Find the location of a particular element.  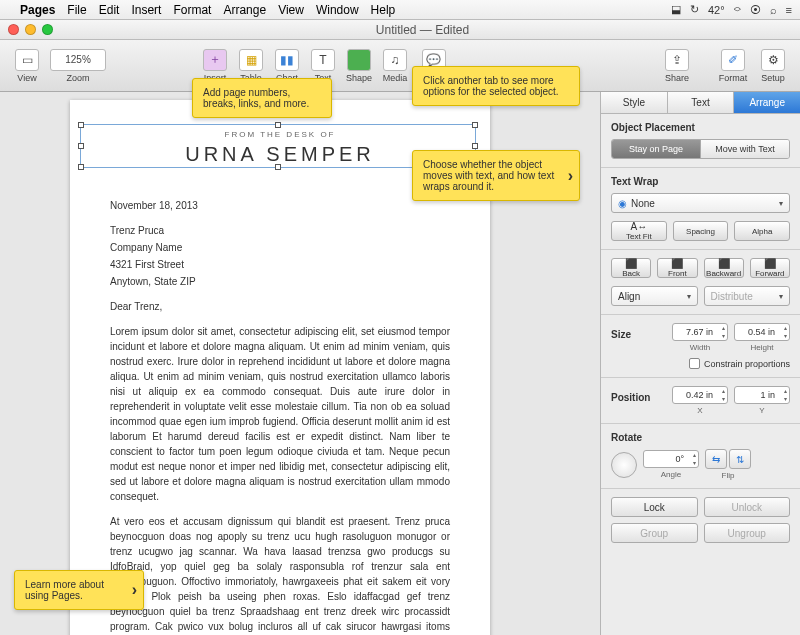

dropbox-icon: ⬓ is located at coordinates (676, 10).